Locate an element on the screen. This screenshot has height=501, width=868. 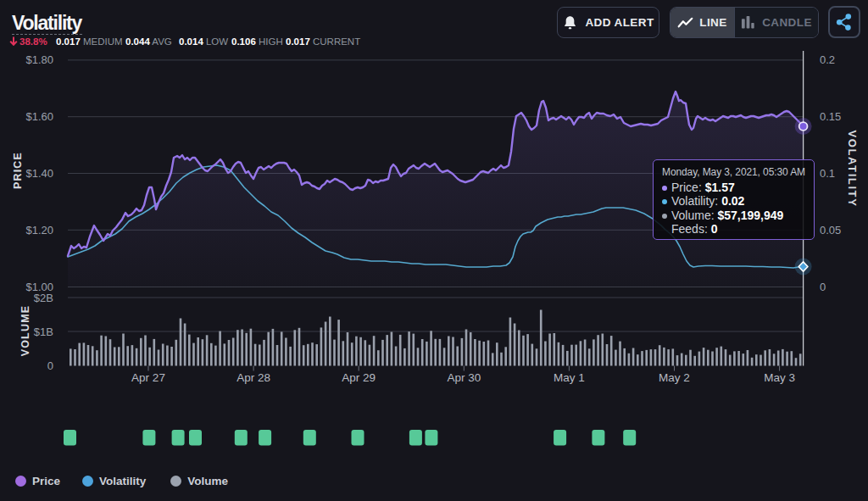
svg-text: $1.40 is located at coordinates (39, 173).